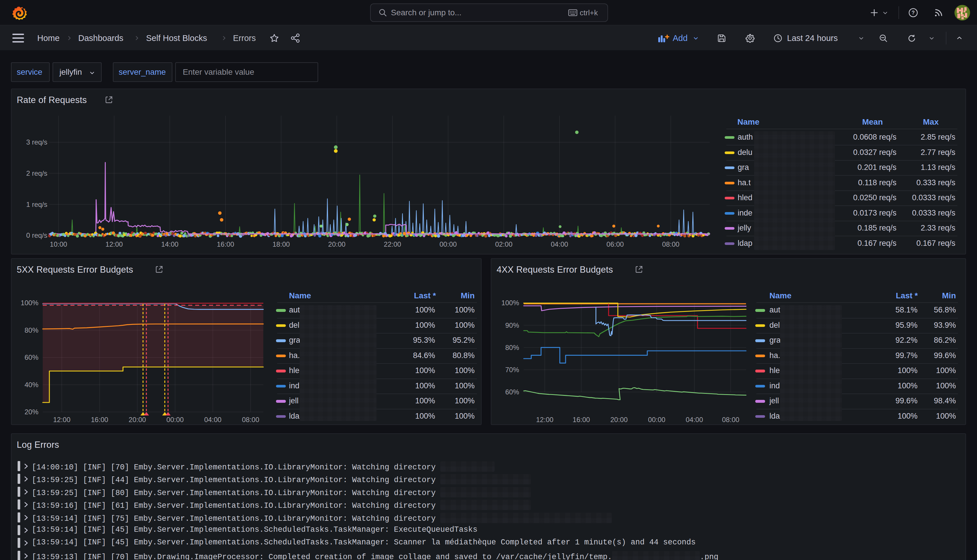  What do you see at coordinates (37, 235) in the screenshot?
I see `svg-text: 0 req/s` at bounding box center [37, 235].